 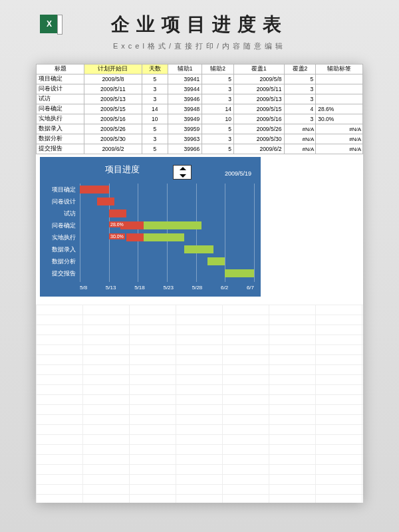 I want to click on excel-icon: X, so click(x=49, y=24).